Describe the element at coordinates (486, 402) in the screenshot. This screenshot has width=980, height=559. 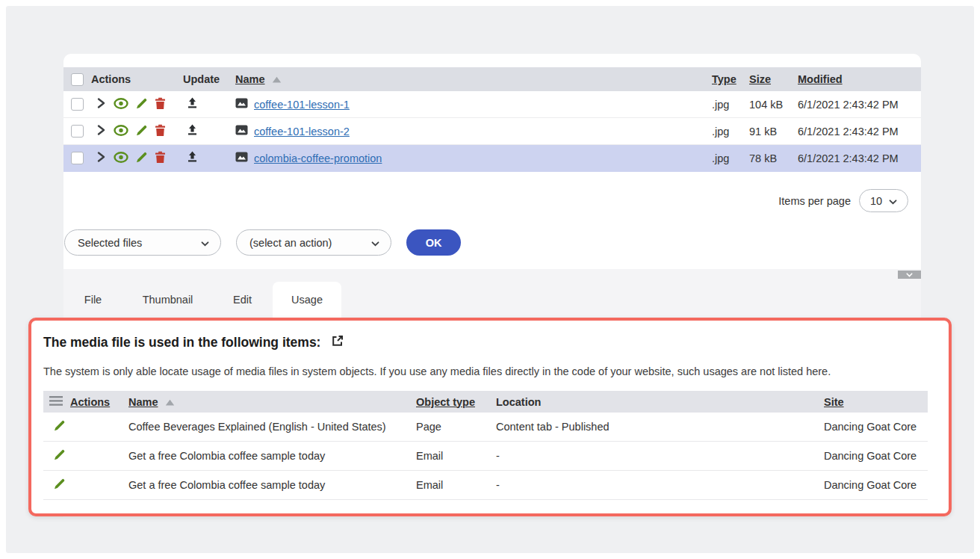
I see `usage-table-header: Actions Name Object type Location Site` at that location.